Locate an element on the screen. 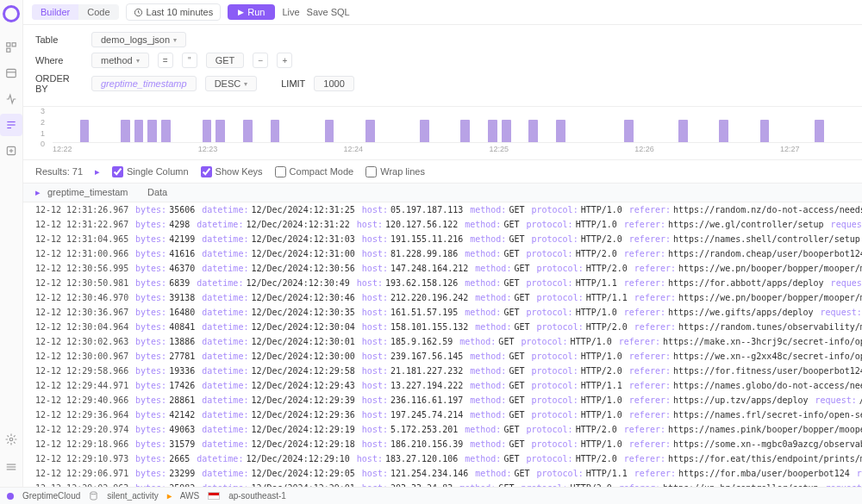 Image resolution: width=862 pixels, height=504 pixels. nav-settings-icon is located at coordinates (11, 439).